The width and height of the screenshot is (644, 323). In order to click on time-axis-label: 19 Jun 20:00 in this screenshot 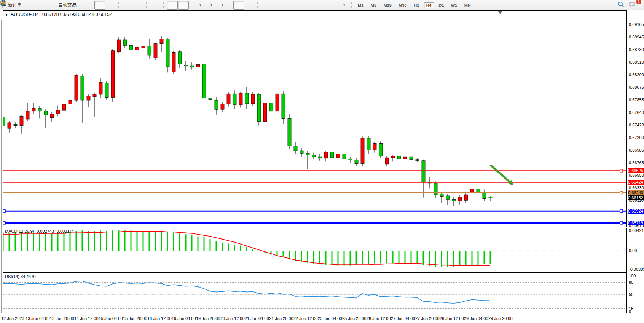, I will do `click(208, 318)`.